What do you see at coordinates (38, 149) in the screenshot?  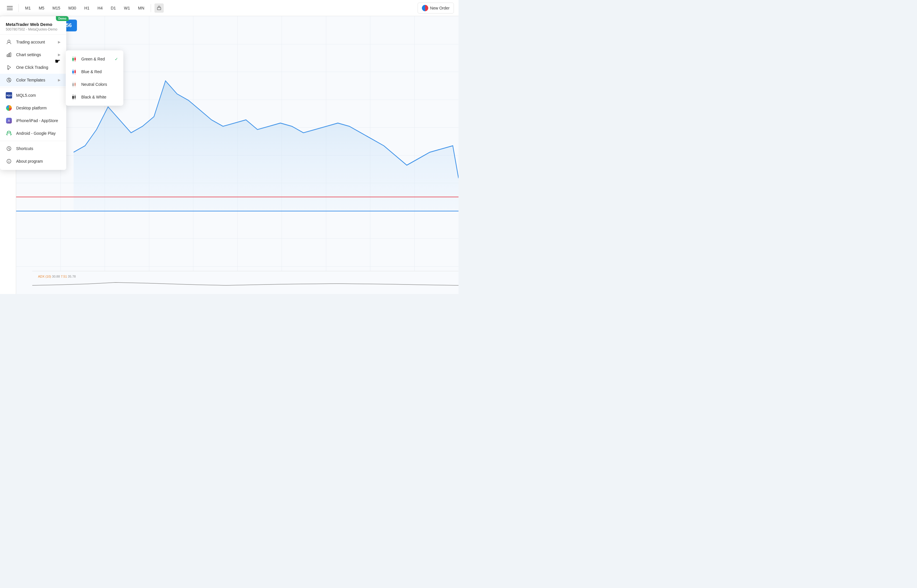 I see `shortcuts-label: Shortcuts` at bounding box center [38, 149].